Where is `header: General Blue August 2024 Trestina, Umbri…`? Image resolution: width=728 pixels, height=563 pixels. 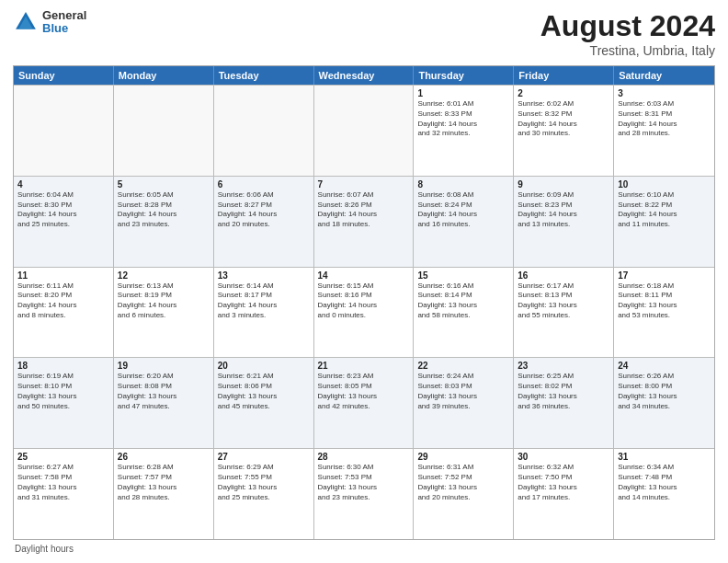
header: General Blue August 2024 Trestina, Umbri… is located at coordinates (364, 33).